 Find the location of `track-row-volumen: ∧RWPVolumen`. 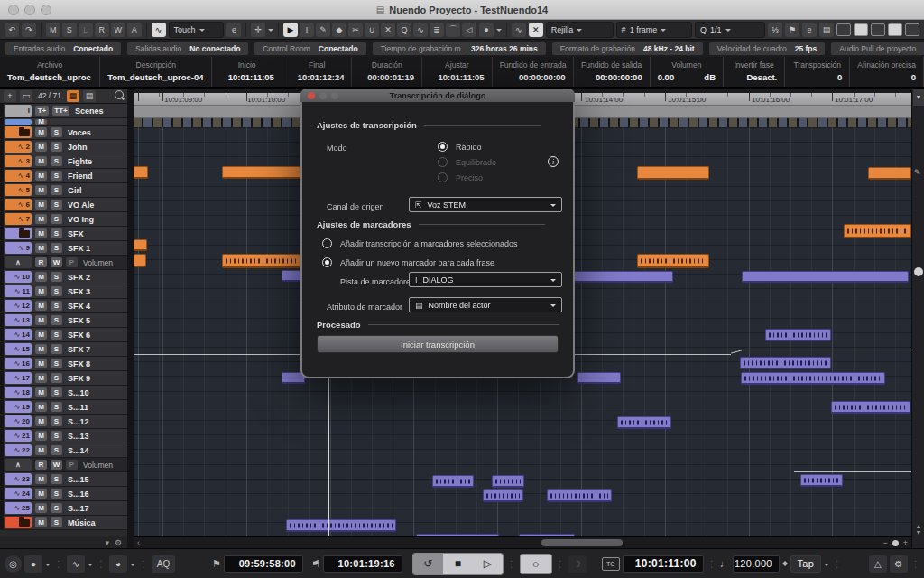

track-row-volumen: ∧RWPVolumen is located at coordinates (63, 263).